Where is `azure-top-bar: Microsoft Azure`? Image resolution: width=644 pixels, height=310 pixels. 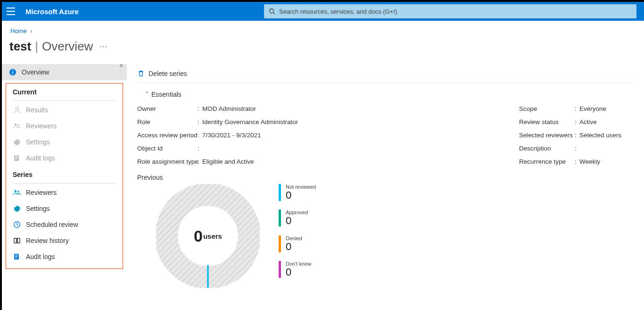 azure-top-bar: Microsoft Azure is located at coordinates (323, 11).